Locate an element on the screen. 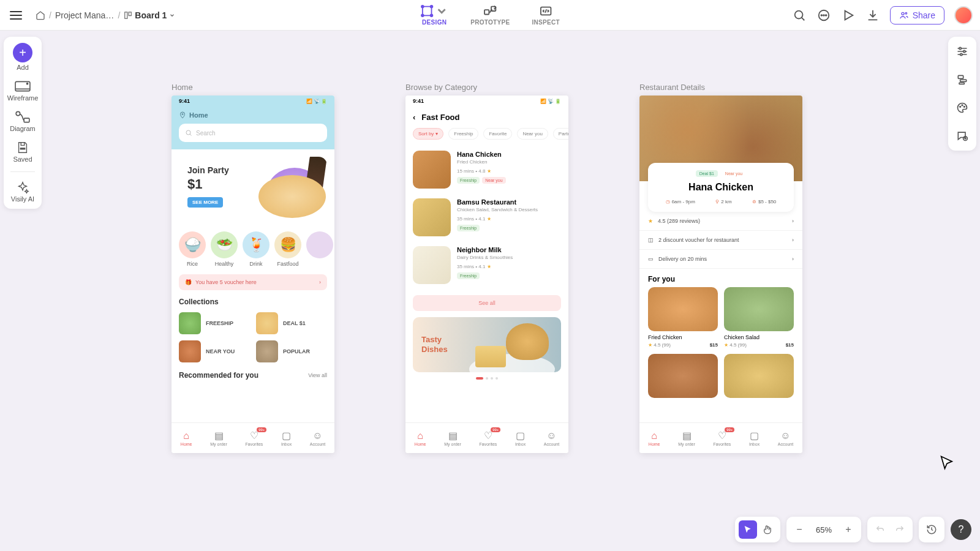 This screenshot has width=980, height=551. hours-text: 6am - 9pm is located at coordinates (684, 202).